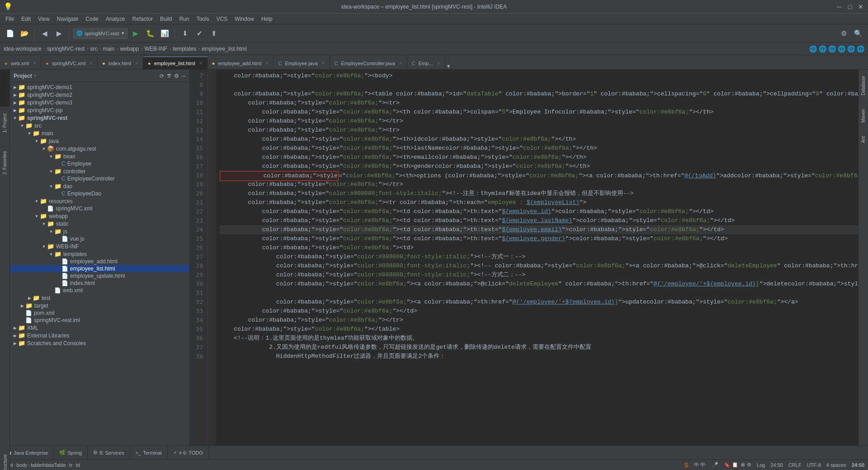  What do you see at coordinates (842, 49) in the screenshot?
I see `browser-icon-4: 🌐` at bounding box center [842, 49].